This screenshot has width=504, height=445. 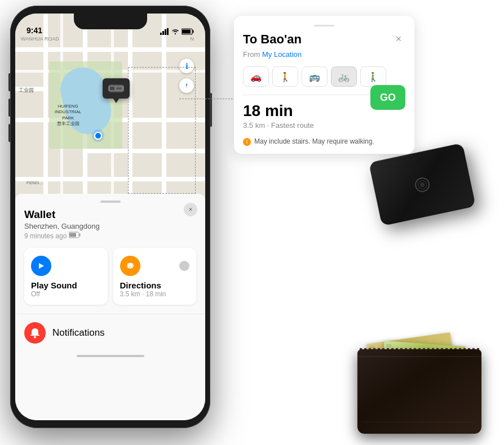 What do you see at coordinates (110, 215) in the screenshot?
I see `device-name: Wallet` at bounding box center [110, 215].